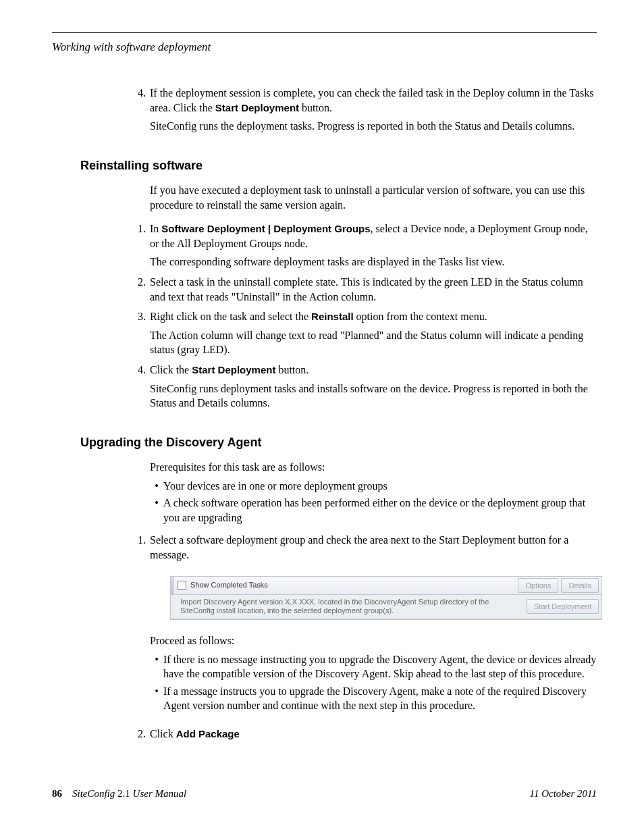  What do you see at coordinates (373, 467) in the screenshot?
I see `section-intro: Prerequisites for this task are as follo…` at bounding box center [373, 467].